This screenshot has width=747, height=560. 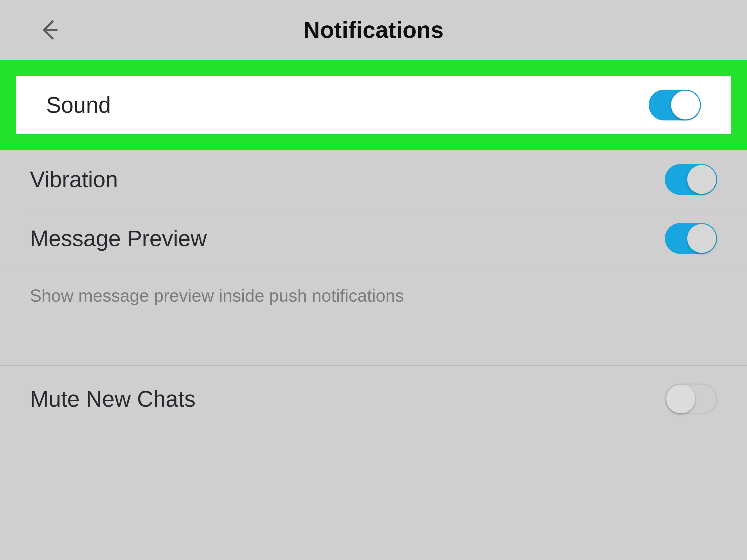 I want to click on row-mute-new-chats-label: Mute New Chats, so click(x=113, y=399).